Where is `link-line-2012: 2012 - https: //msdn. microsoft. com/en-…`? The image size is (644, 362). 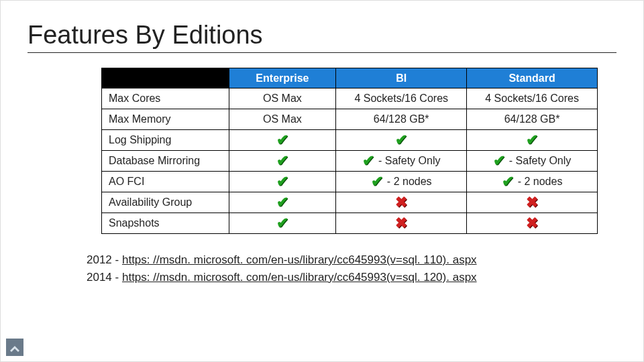 link-line-2012: 2012 - https: //msdn. microsoft. com/en-… is located at coordinates (352, 260).